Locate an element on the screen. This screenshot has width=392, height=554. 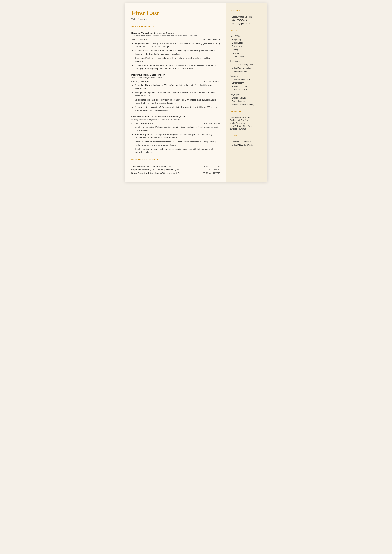
prev-exp-row-1: Videographer, ABC Company, London, UK 06… is located at coordinates (176, 166).